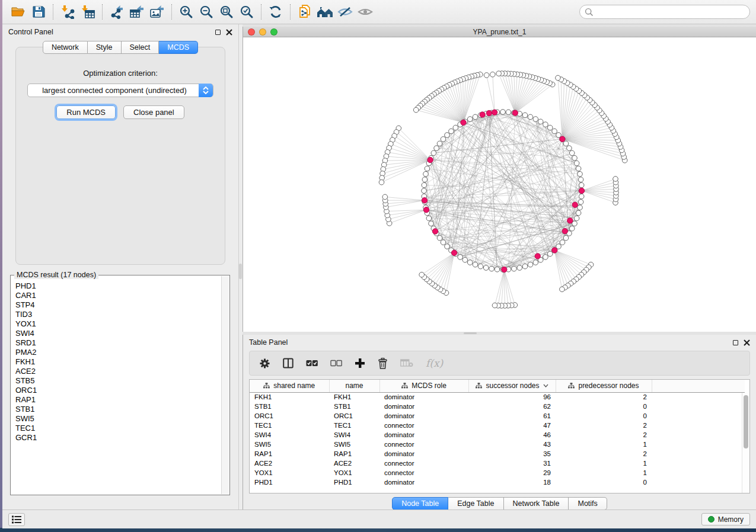  I want to click on table-cell: 43, so click(512, 444).